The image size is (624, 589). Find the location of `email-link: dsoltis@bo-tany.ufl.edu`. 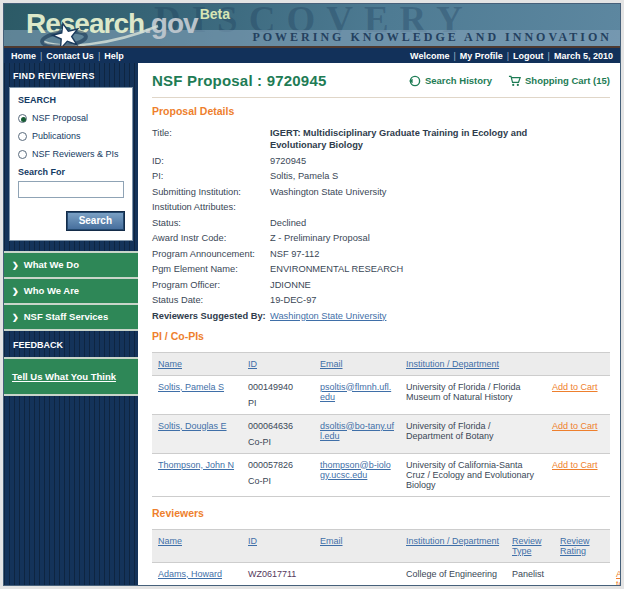

email-link: dsoltis@bo-tany.ufl.edu is located at coordinates (357, 431).